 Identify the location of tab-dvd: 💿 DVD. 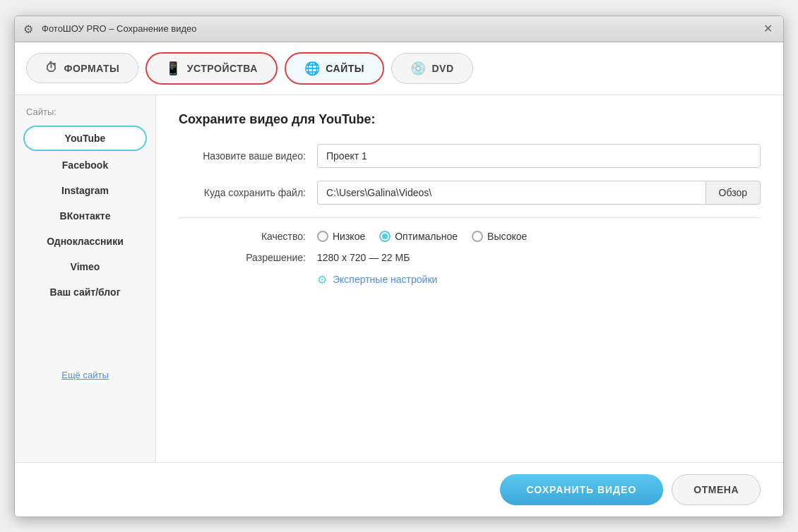
(432, 68).